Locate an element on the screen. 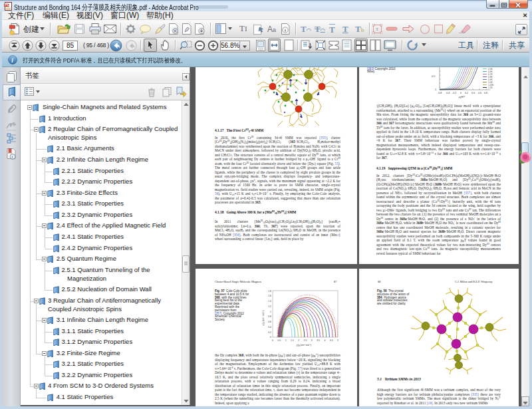 The width and height of the screenshot is (532, 409). svg-text: PD is located at coordinates (7, 5).